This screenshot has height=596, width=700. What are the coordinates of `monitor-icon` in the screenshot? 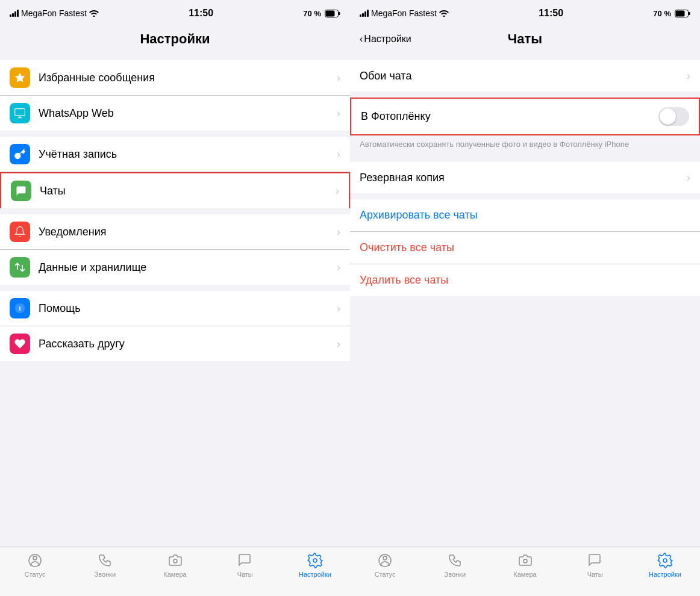 It's located at (20, 113).